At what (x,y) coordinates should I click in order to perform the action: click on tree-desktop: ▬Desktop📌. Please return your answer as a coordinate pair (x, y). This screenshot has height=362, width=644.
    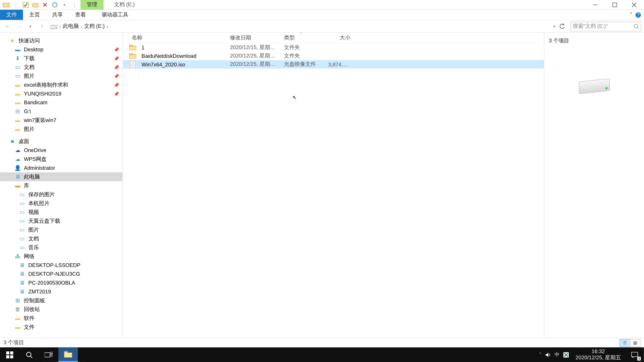
    Looking at the image, I should click on (61, 49).